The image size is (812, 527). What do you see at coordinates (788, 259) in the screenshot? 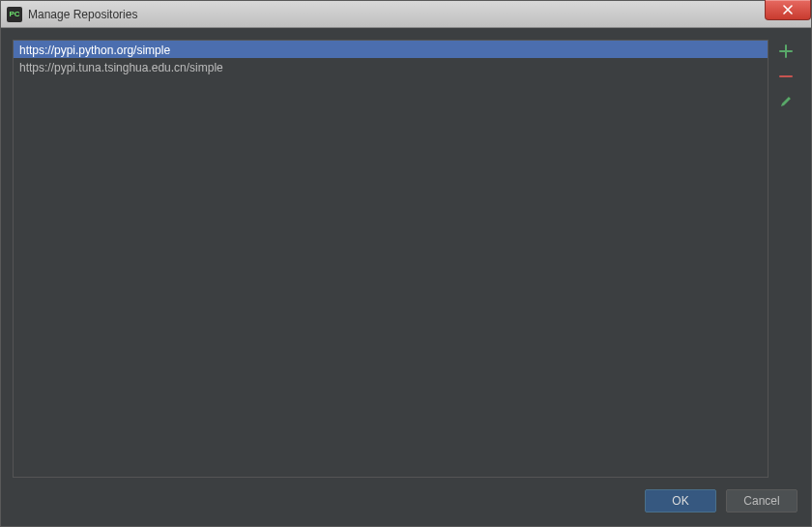
I see `side-toolbar` at bounding box center [788, 259].